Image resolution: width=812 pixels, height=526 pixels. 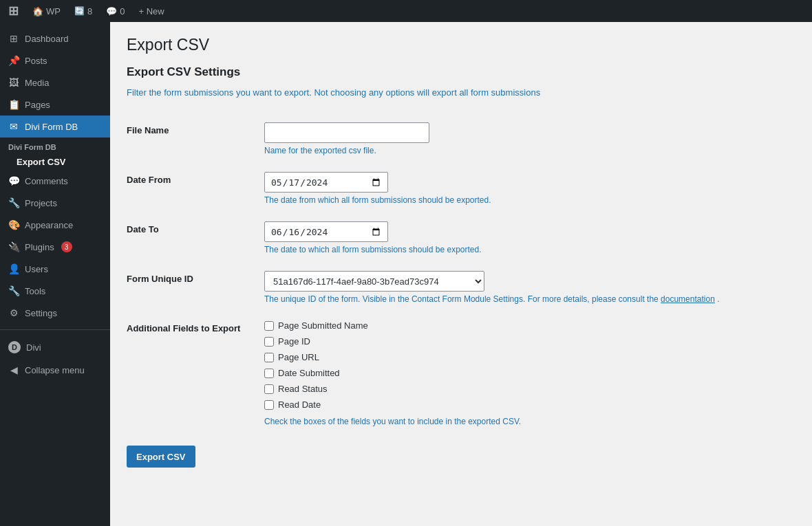 What do you see at coordinates (530, 299) in the screenshot?
I see `form-unique-id-hint: The unique ID of the form. Visible in th…` at bounding box center [530, 299].